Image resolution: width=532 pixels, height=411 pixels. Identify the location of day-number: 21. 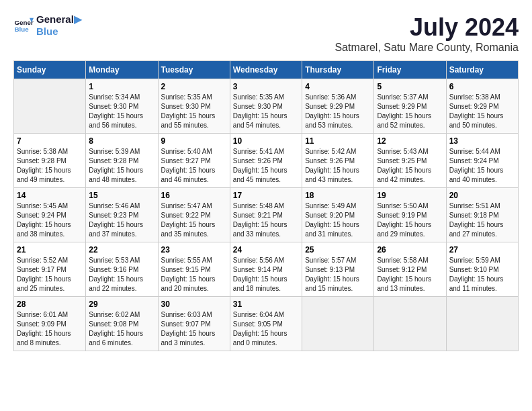
(50, 250).